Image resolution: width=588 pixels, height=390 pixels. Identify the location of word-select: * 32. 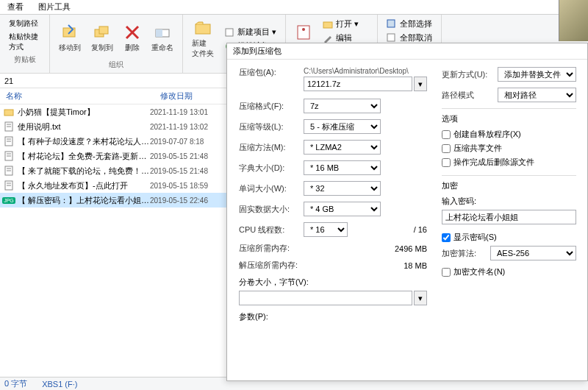
(343, 188).